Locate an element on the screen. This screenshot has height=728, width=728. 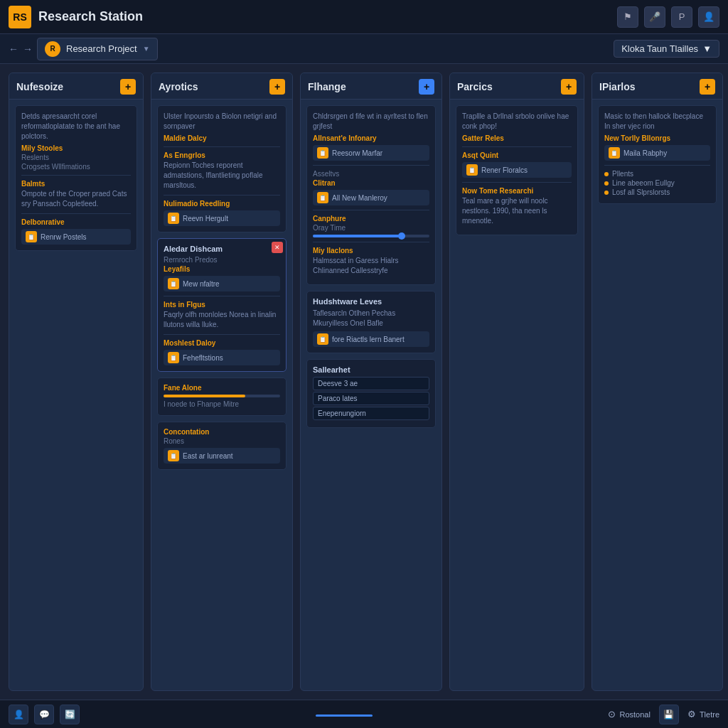
card-c2-sub-label3: Moshlest Daloy is located at coordinates (222, 343).